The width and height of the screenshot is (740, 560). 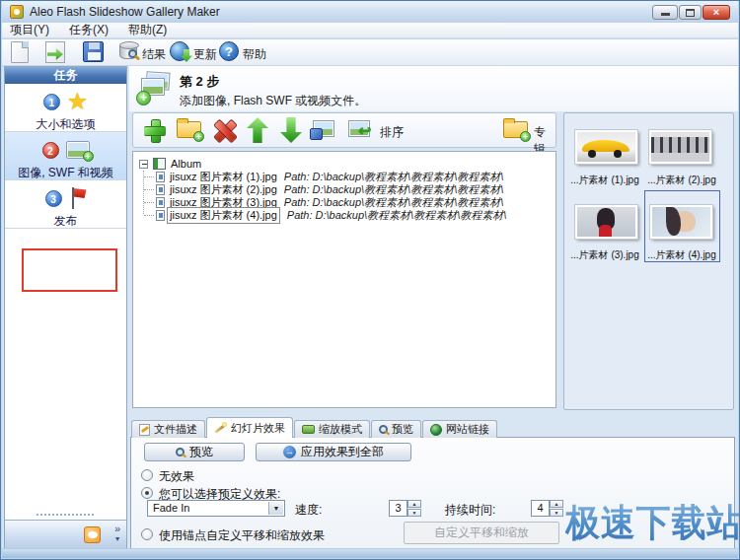 What do you see at coordinates (320, 215) in the screenshot?
I see `tree-item-4-selected: jisuxz 图片素材 (4).jpg Path: D:\backup\教程素材…` at bounding box center [320, 215].